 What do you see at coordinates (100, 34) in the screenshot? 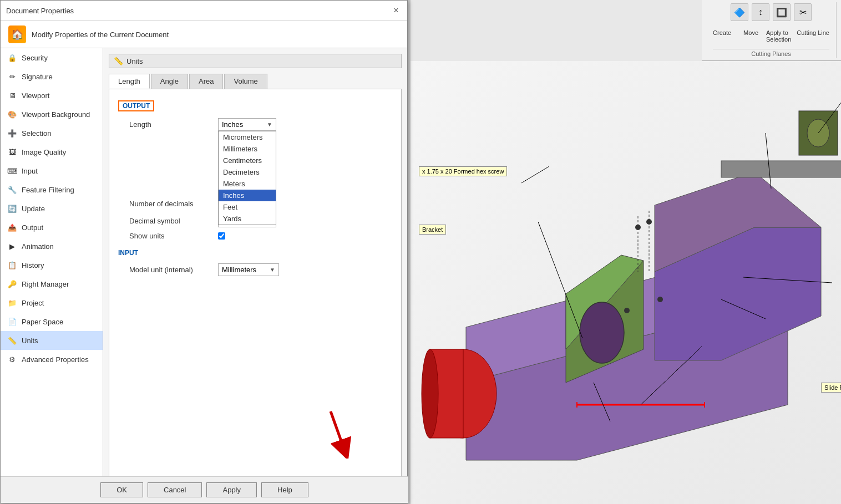
I see `dialog-subtitle: Modify Properties of the Current Documen…` at bounding box center [100, 34].